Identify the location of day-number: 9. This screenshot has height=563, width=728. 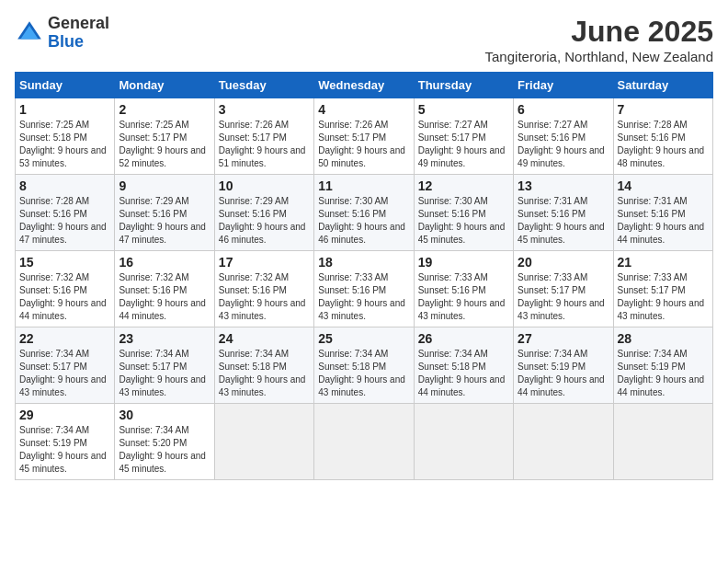
(164, 186).